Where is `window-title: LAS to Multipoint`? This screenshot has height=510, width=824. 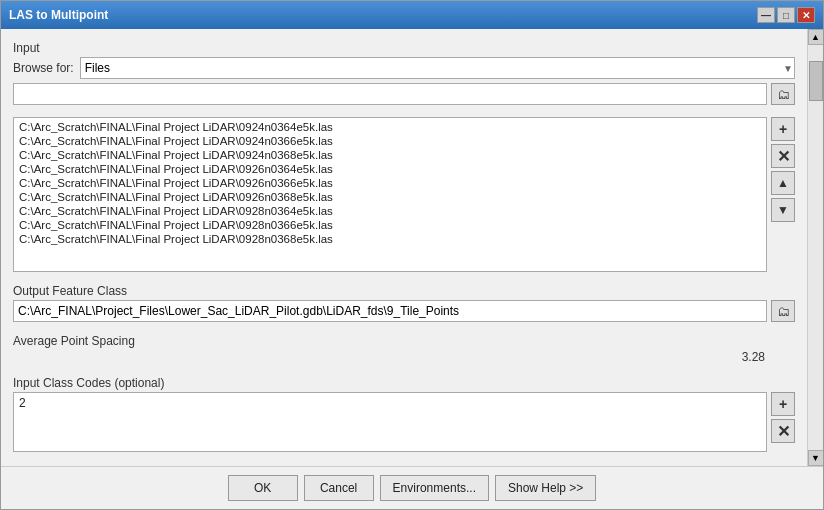
window-title: LAS to Multipoint is located at coordinates (58, 15).